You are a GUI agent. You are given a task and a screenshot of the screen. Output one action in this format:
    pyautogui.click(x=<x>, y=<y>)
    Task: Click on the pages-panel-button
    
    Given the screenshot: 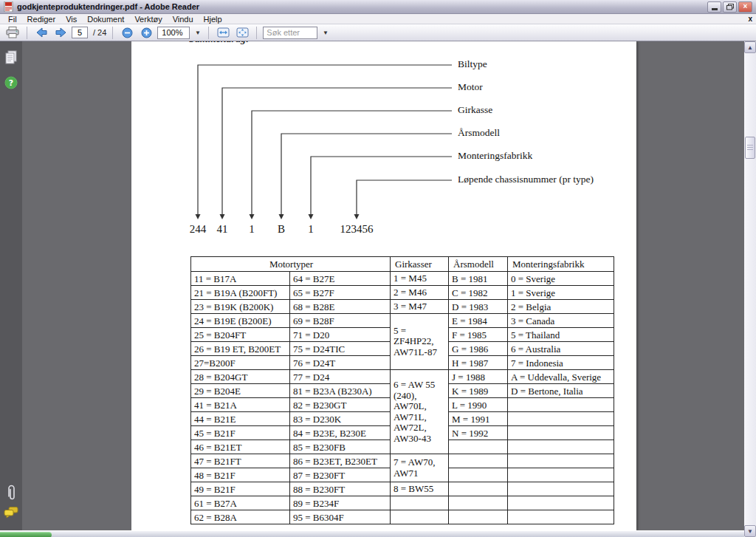 What is the action you would take?
    pyautogui.click(x=11, y=59)
    